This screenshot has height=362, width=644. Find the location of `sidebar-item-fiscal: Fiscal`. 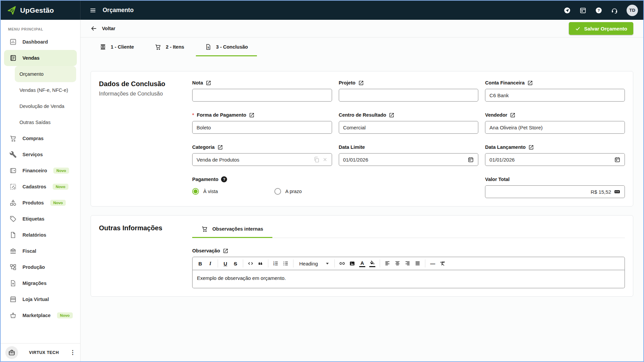

sidebar-item-fiscal: Fiscal is located at coordinates (40, 251).